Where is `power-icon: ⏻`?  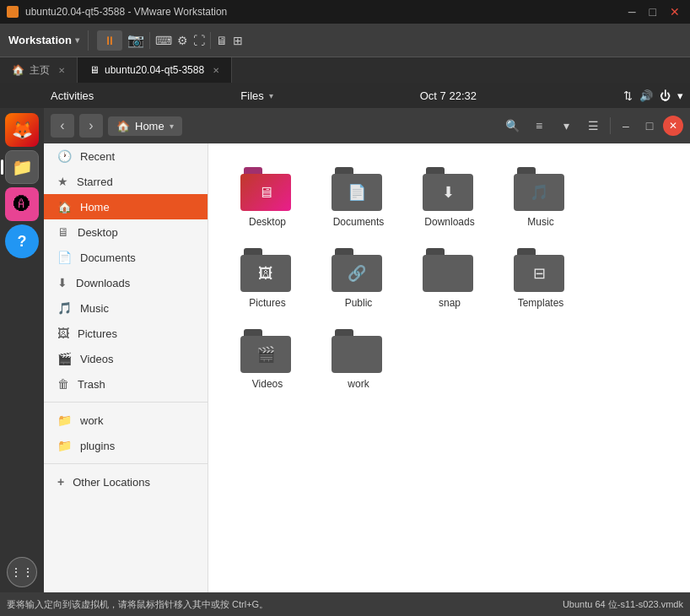
power-icon: ⏻ is located at coordinates (665, 96).